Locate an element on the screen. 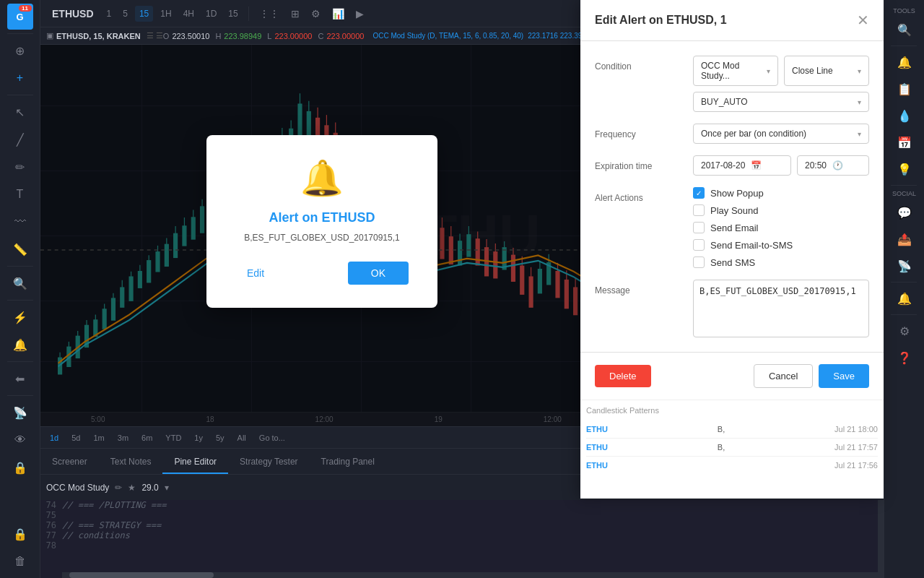 The image size is (924, 578). delete-alert-button: Delete is located at coordinates (623, 376).